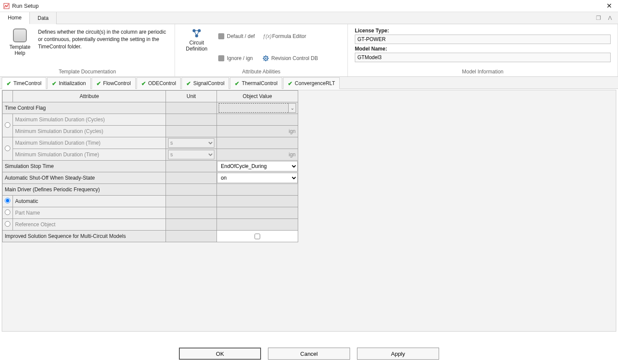 The width and height of the screenshot is (618, 364). Describe the element at coordinates (8, 149) in the screenshot. I see `radio-time` at that location.